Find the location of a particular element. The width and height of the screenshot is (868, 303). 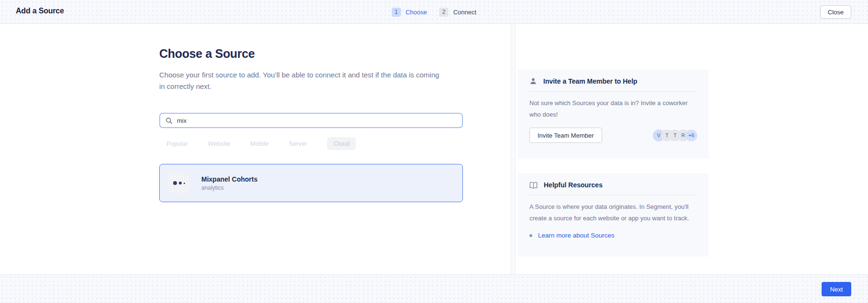

resources-link-list: Learn more about Sources is located at coordinates (613, 235).